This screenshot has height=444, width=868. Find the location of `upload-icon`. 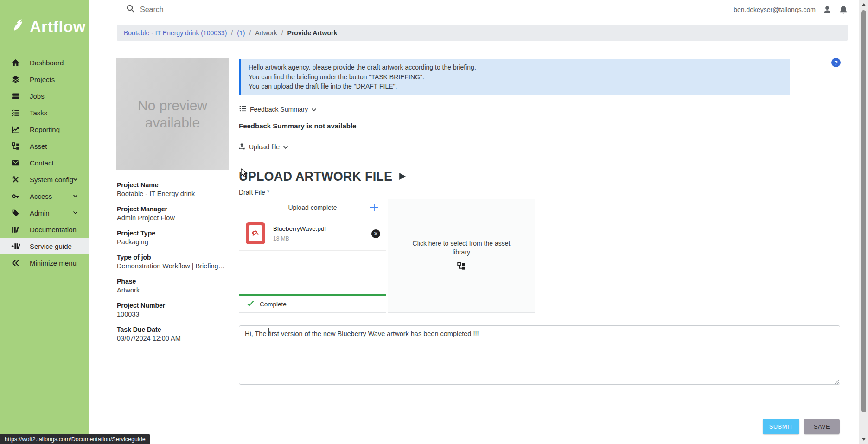

upload-icon is located at coordinates (242, 147).